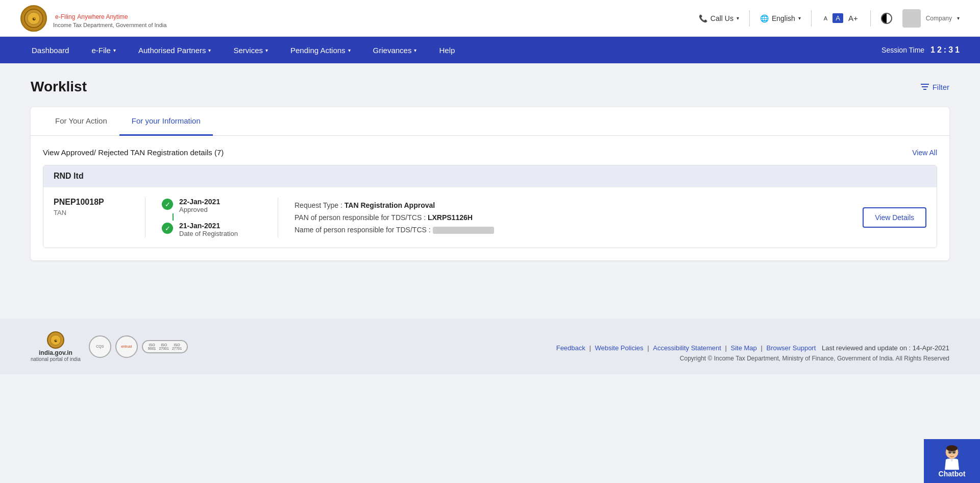  Describe the element at coordinates (127, 347) in the screenshot. I see `entrust-badge: entrust` at that location.